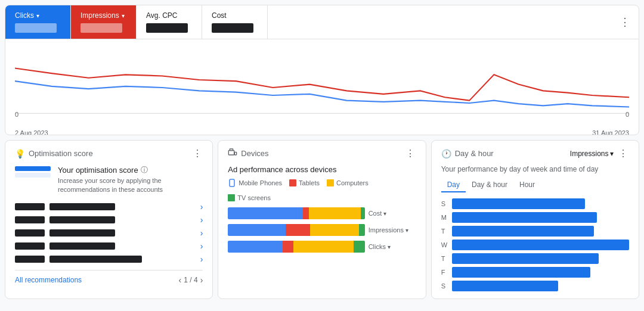 This screenshot has height=311, width=644. What do you see at coordinates (109, 207) in the screenshot?
I see `opt-row-1: ›` at bounding box center [109, 207].